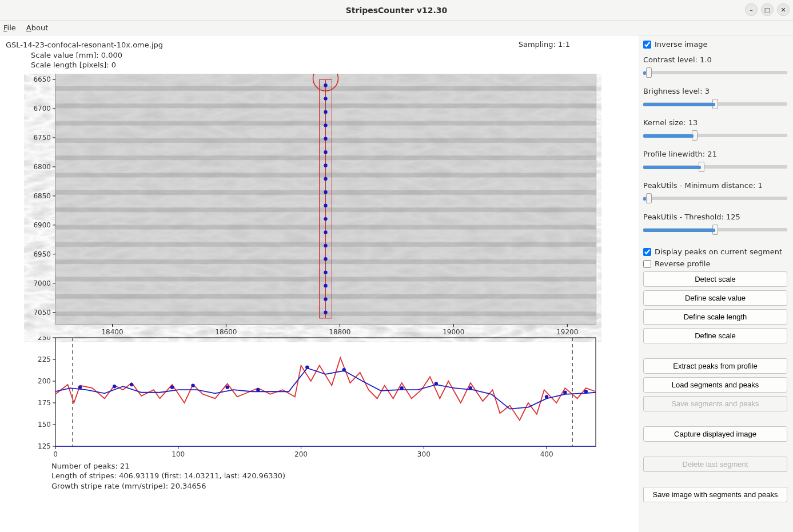 This screenshot has height=532, width=793. Describe the element at coordinates (715, 403) in the screenshot. I see `save-segments-button: Save segments and peaks` at that location.